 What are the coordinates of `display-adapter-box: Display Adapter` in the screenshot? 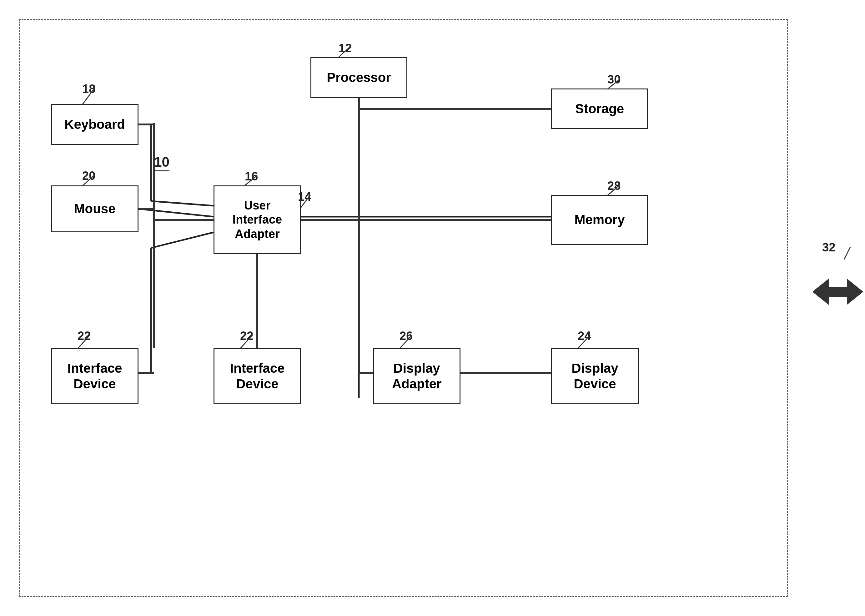 It's located at (416, 376).